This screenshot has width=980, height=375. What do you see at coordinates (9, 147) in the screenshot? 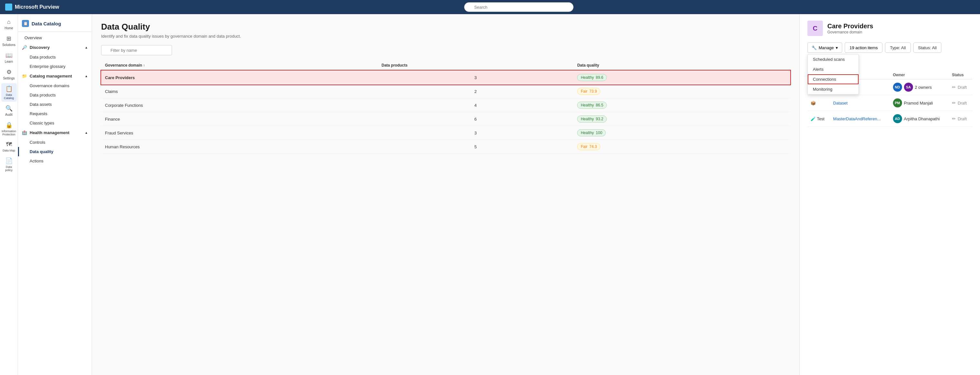
I see `nav-item-data-map: 🗺 Data Map` at bounding box center [9, 147].